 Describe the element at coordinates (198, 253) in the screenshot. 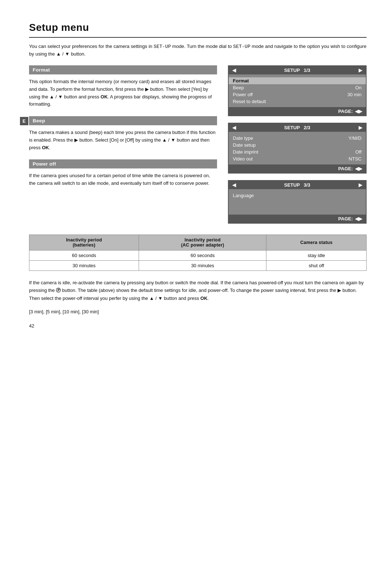

I see `inactivity-table: Inactivity period(batteries) Inactivity …` at that location.